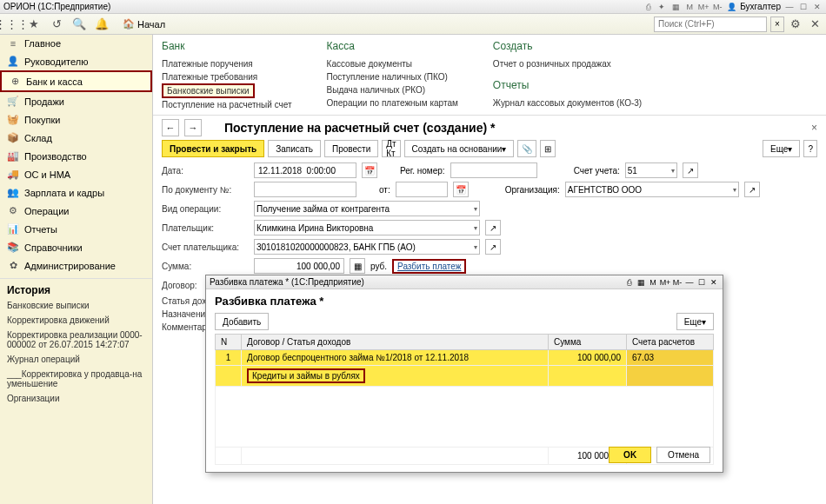 The image size is (826, 504). Describe the element at coordinates (815, 24) in the screenshot. I see `close-panel-icon: ✕` at that location.